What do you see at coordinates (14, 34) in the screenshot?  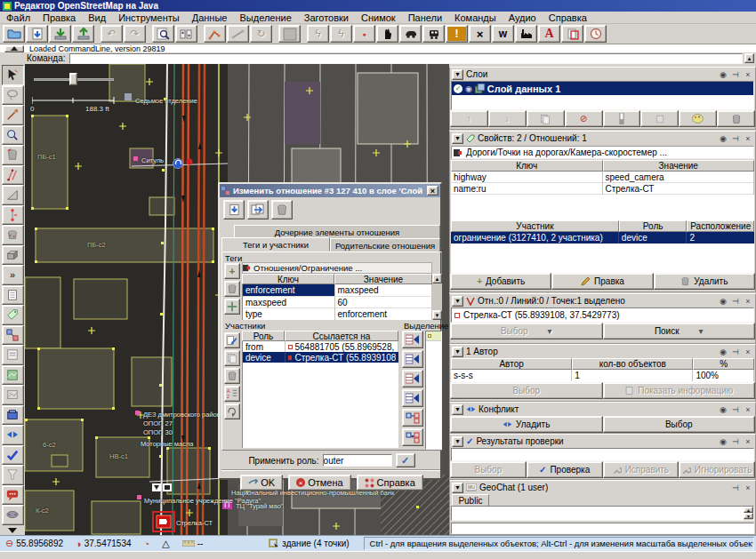 I see `open-button` at bounding box center [14, 34].